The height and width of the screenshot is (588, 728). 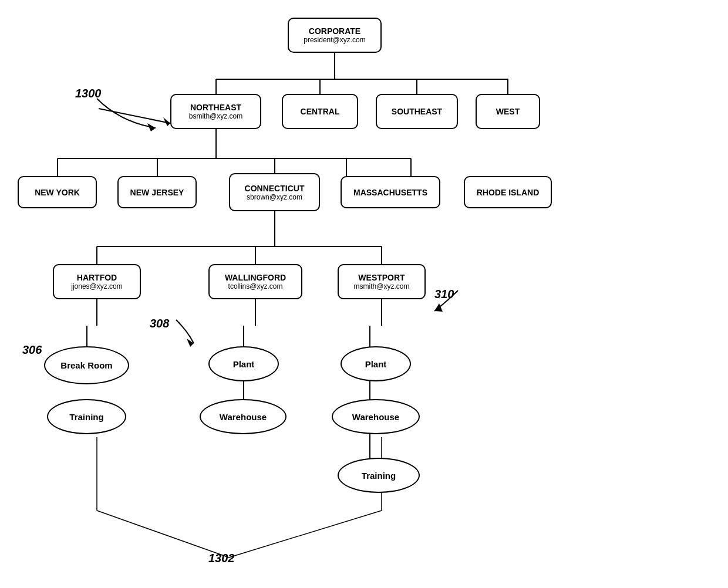 What do you see at coordinates (222, 559) in the screenshot?
I see `label-1302: 1302` at bounding box center [222, 559].